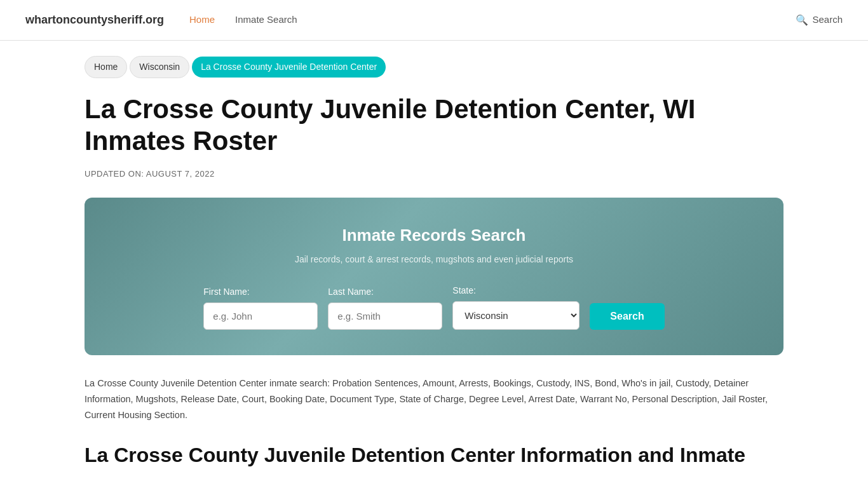 This screenshot has height=488, width=868. Describe the element at coordinates (202, 20) in the screenshot. I see `nav-home-link: Home` at that location.